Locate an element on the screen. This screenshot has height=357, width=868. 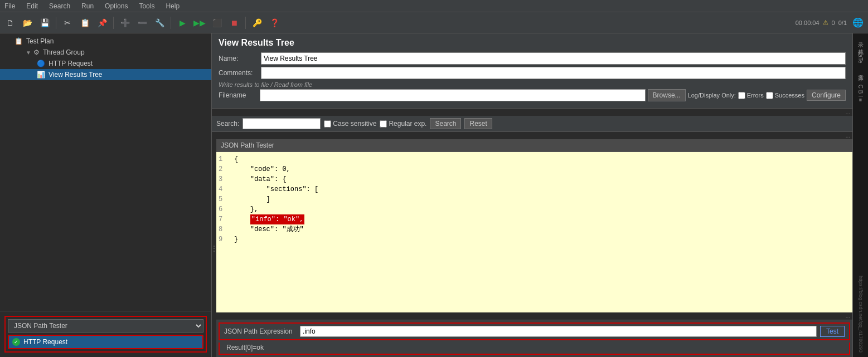
successes-checkbox is located at coordinates (769, 96).